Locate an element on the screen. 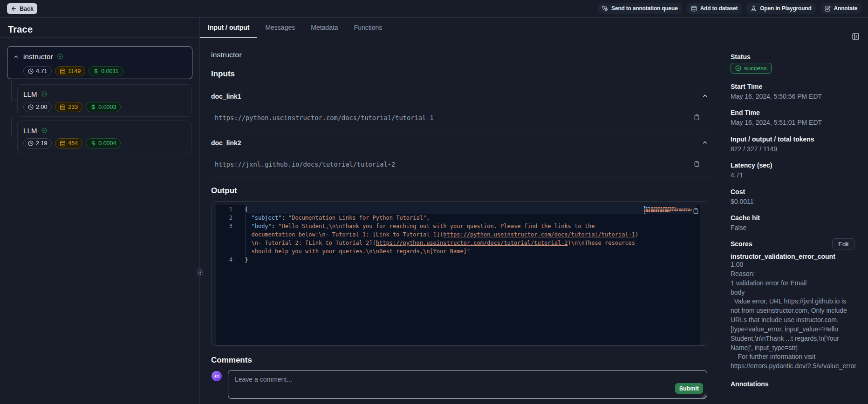 The height and width of the screenshot is (404, 868). latency-badge: 4.71 is located at coordinates (37, 71).